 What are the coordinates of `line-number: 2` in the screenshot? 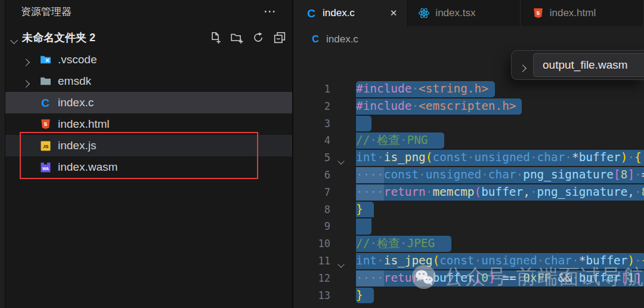 It's located at (312, 106).